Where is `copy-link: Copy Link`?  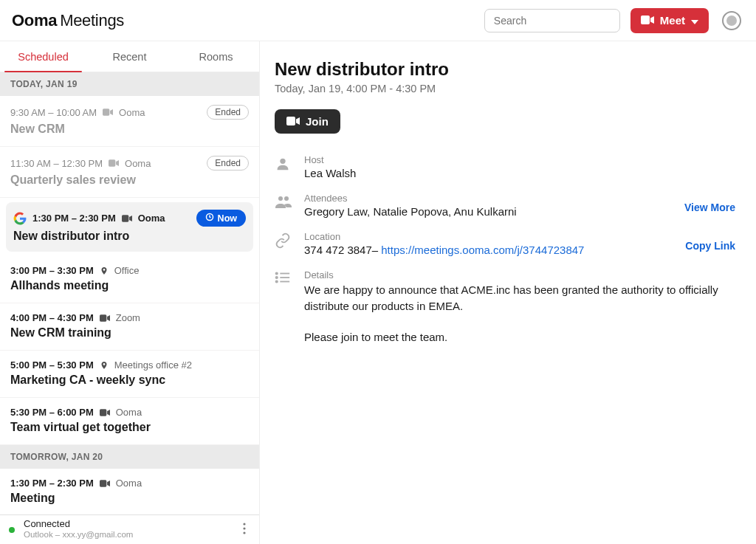 copy-link: Copy Link is located at coordinates (710, 246).